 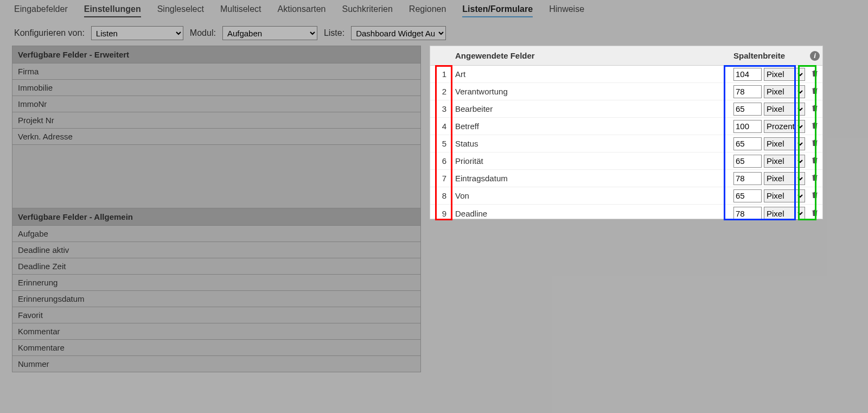 What do you see at coordinates (626, 196) in the screenshot?
I see `applied-field-row: 8VonPixelProzent` at bounding box center [626, 196].